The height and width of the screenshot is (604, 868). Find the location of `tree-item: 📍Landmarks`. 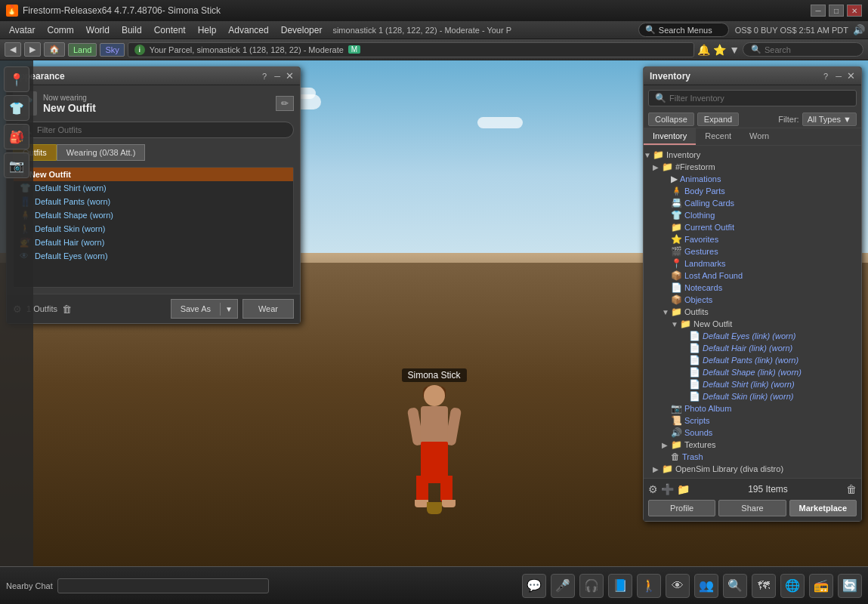

tree-item: 📍Landmarks is located at coordinates (752, 263).